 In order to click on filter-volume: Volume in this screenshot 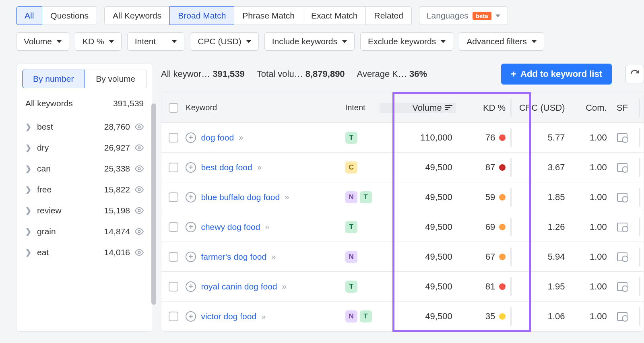, I will do `click(43, 41)`.